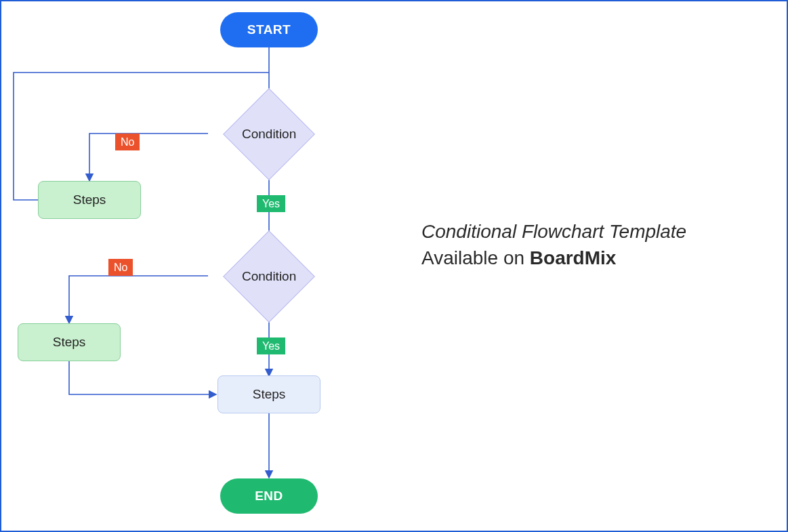 Image resolution: width=788 pixels, height=532 pixels. Describe the element at coordinates (554, 258) in the screenshot. I see `caption-line-2: Available on BoardMix` at that location.